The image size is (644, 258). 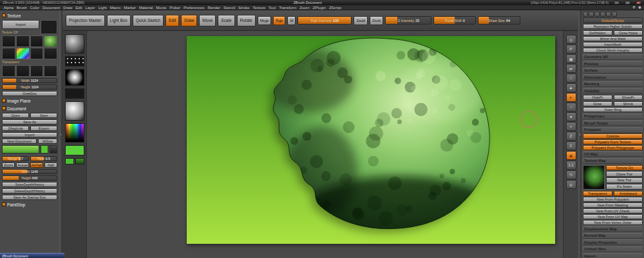 I want to click on color-palette-icon, so click(x=614, y=14).